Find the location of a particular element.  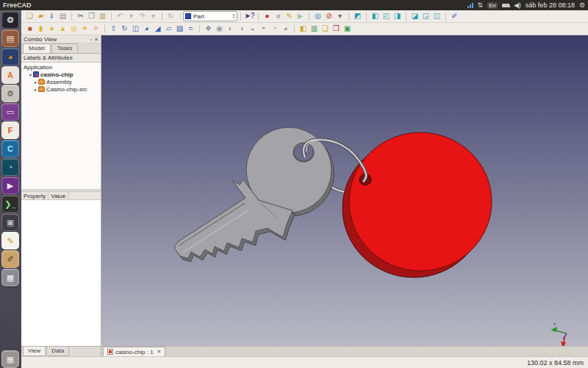

part-split-button: ◔ is located at coordinates (275, 29).